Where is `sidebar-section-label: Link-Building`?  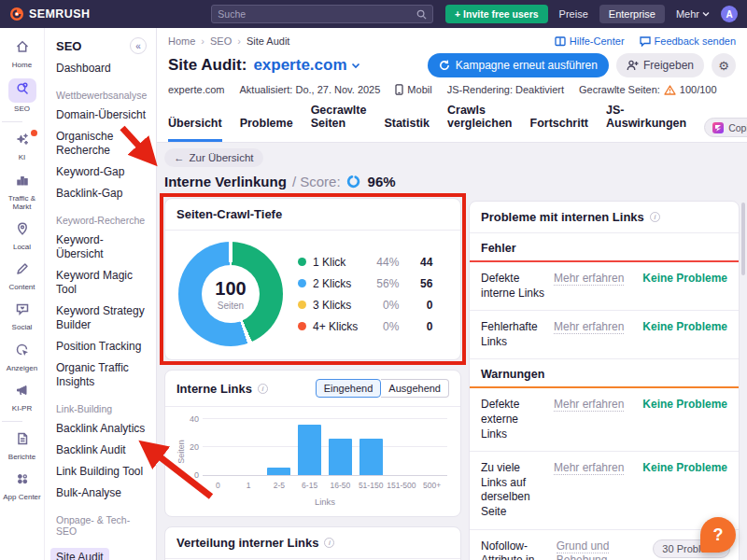
sidebar-section-label: Link-Building is located at coordinates (101, 409).